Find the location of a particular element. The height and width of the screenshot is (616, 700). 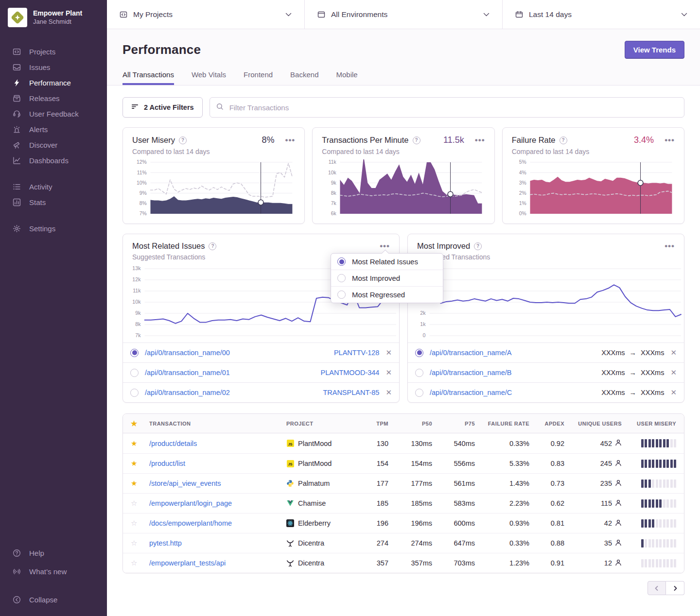

menu-item-most-improved: Most Improved is located at coordinates (387, 278).